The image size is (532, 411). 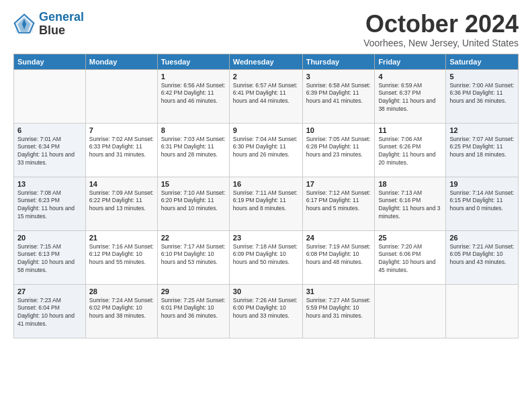 What do you see at coordinates (121, 62) in the screenshot?
I see `col-monday: Monday` at bounding box center [121, 62].